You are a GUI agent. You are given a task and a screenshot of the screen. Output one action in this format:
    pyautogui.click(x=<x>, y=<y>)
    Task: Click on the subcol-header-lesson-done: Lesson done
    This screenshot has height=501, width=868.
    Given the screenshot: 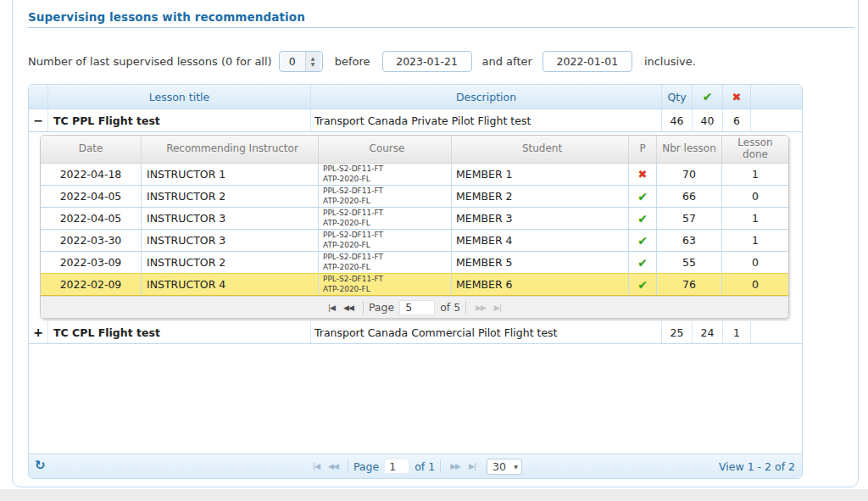 What is the action you would take?
    pyautogui.click(x=755, y=149)
    